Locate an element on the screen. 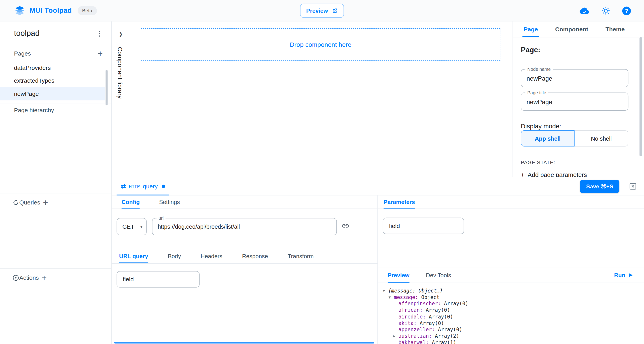 Image resolution: width=644 pixels, height=344 pixels. component-library-label: Component library is located at coordinates (120, 73).